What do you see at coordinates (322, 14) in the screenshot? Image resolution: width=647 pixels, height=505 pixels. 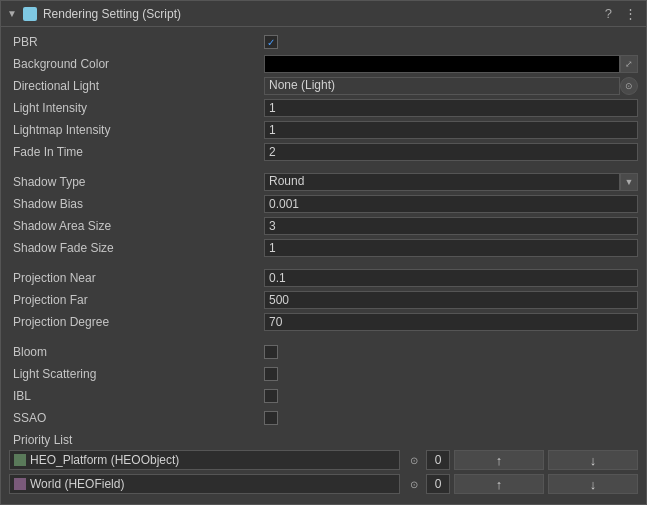 I see `window-title: Rendering Setting (Script)` at bounding box center [322, 14].